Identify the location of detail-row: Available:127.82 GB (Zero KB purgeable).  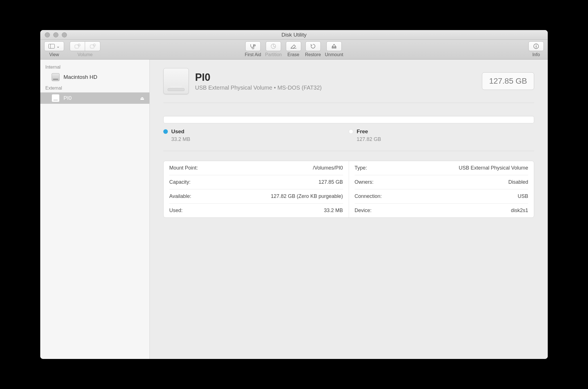
(256, 196).